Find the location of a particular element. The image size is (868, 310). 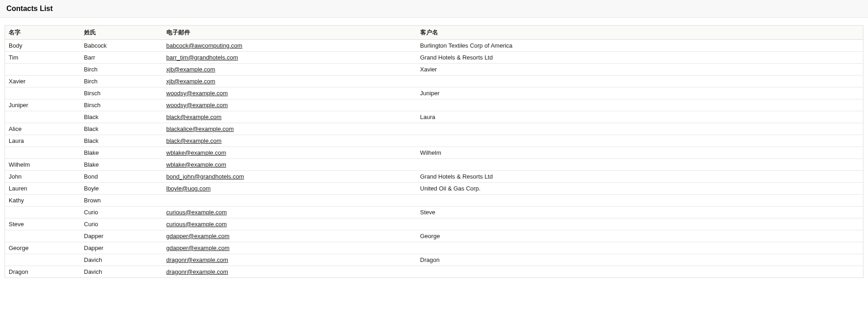

cell-first-name: Wilhelm is located at coordinates (43, 165).